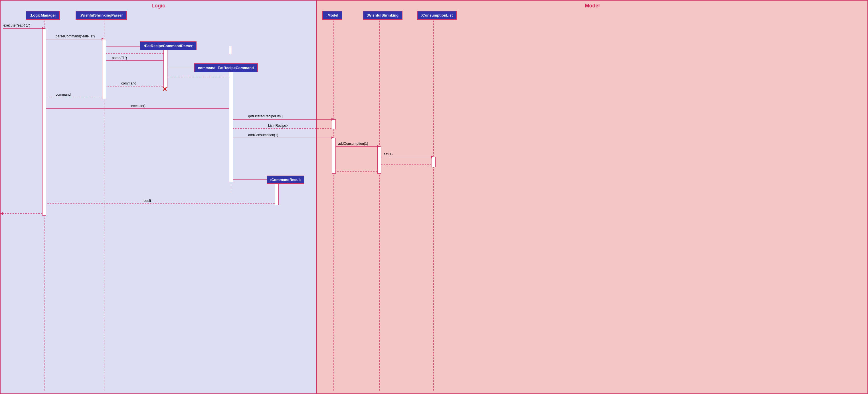 The width and height of the screenshot is (868, 394). I want to click on msg-command-2: command, so click(63, 94).